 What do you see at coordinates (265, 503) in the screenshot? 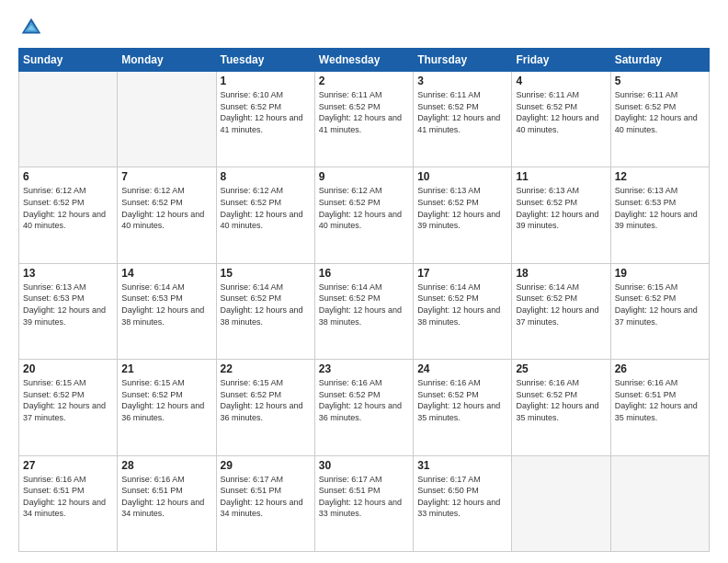
I see `calendar-cell: 29Sunrise: 6:17 AMSunset: 6:51 PMDayligh…` at bounding box center [265, 503].